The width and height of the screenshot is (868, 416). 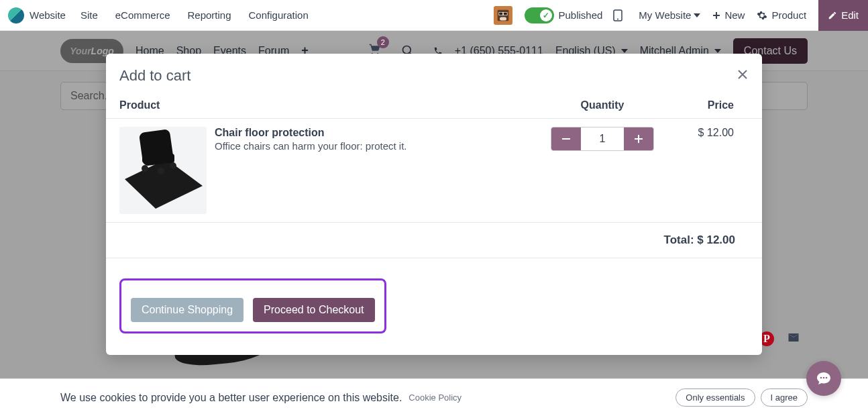 I want to click on gear-icon, so click(x=762, y=15).